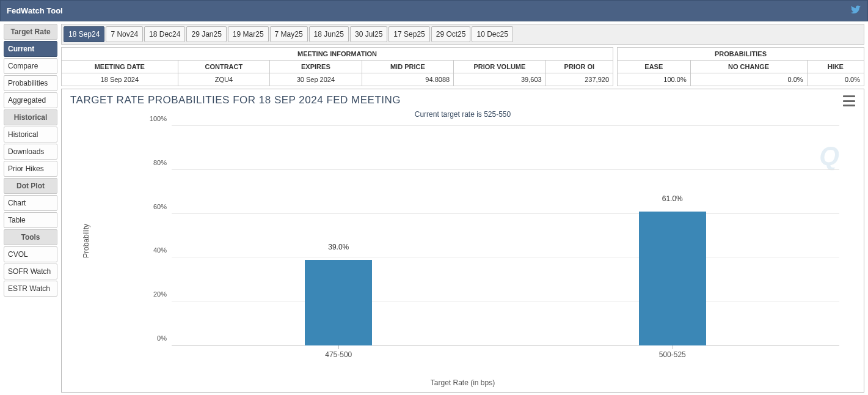  I want to click on table-header: CONTRACT, so click(224, 67).